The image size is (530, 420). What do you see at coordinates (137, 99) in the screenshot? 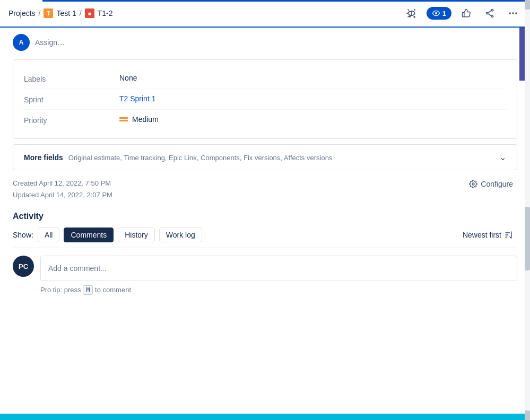
I see `sprint-link: T2 Sprint 1` at bounding box center [137, 99].